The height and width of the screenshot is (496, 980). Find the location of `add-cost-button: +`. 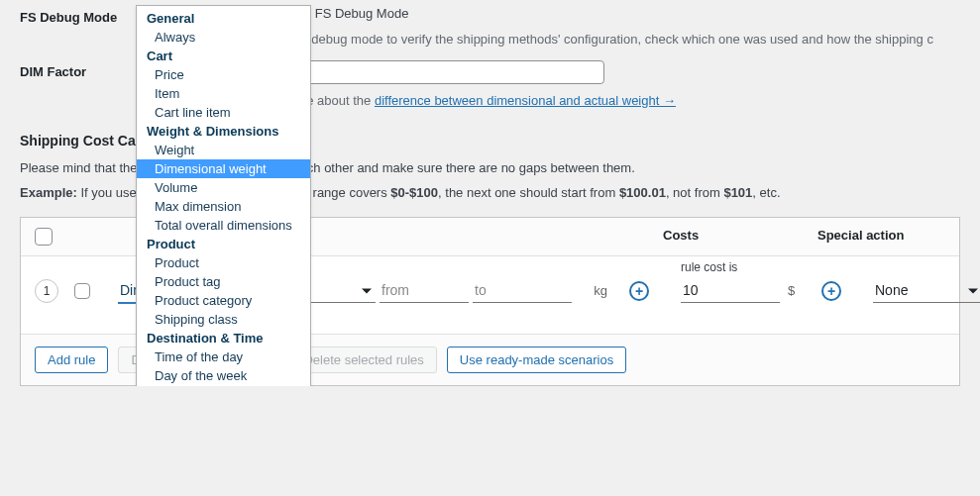

add-cost-button: + is located at coordinates (831, 291).